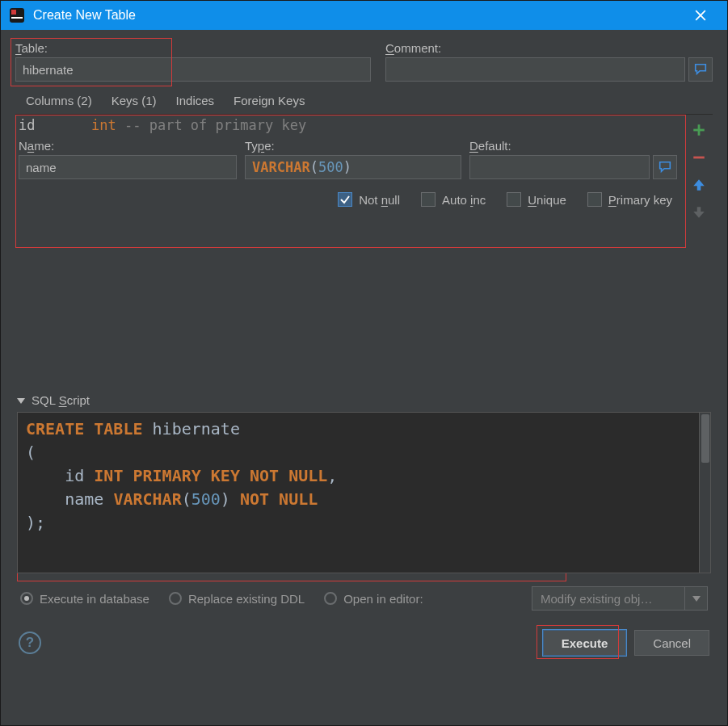  Describe the element at coordinates (699, 130) in the screenshot. I see `plus-icon` at that location.